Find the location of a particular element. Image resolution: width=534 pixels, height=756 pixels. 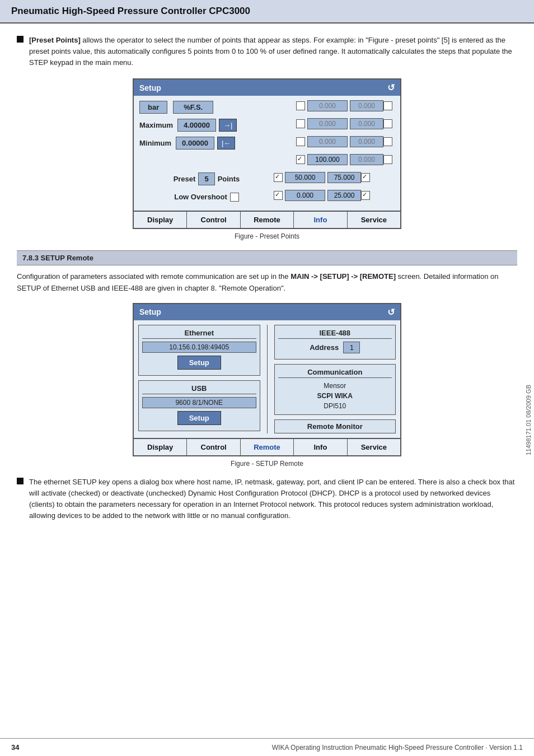

val-100: 100.000 is located at coordinates (327, 160).